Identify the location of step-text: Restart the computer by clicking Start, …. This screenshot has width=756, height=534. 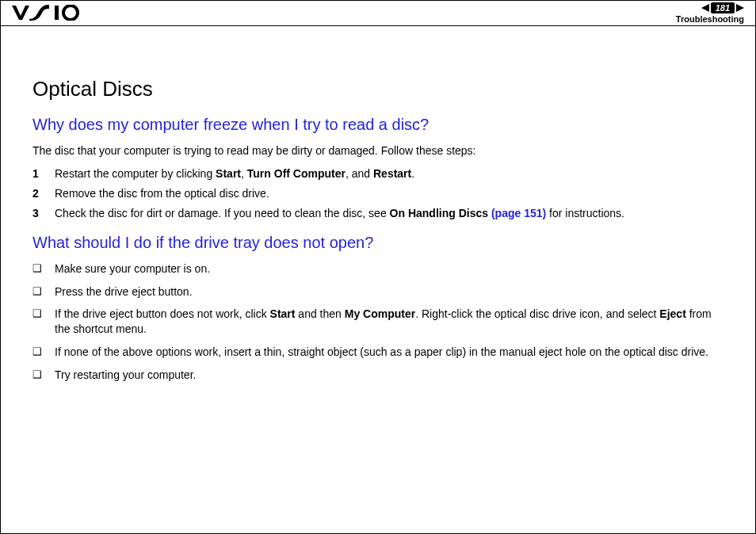
(235, 174).